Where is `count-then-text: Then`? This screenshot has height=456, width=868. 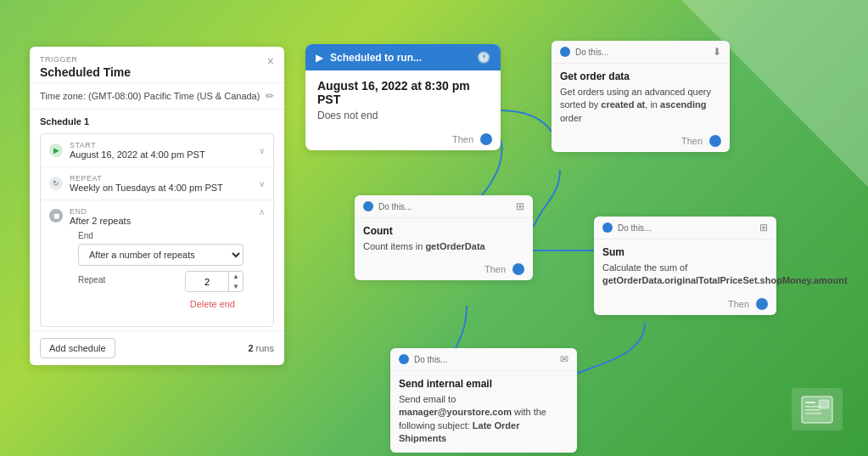 count-then-text: Then is located at coordinates (496, 269).